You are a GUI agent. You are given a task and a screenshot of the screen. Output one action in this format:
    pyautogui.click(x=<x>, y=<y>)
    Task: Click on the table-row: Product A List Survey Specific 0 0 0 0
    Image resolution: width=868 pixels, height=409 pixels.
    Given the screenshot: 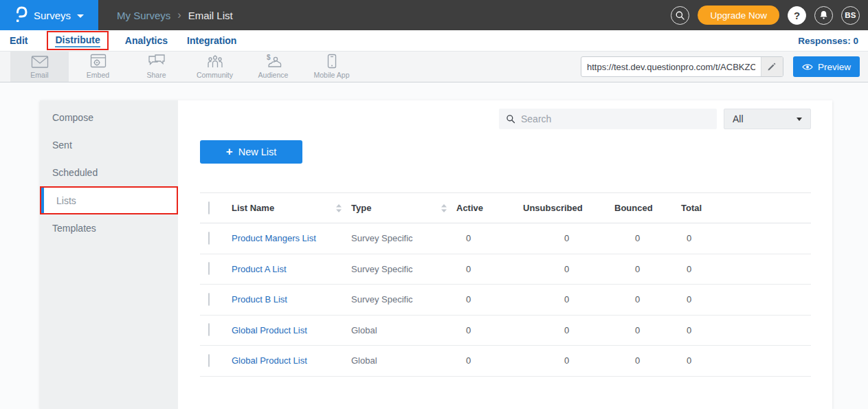 What is the action you would take?
    pyautogui.click(x=506, y=269)
    